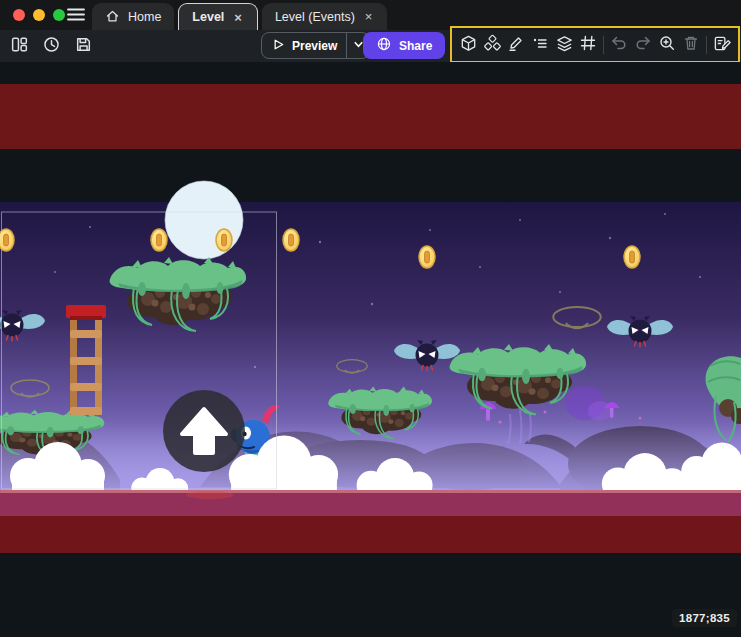 The image size is (741, 637). What do you see at coordinates (278, 46) in the screenshot?
I see `play-icon` at bounding box center [278, 46].